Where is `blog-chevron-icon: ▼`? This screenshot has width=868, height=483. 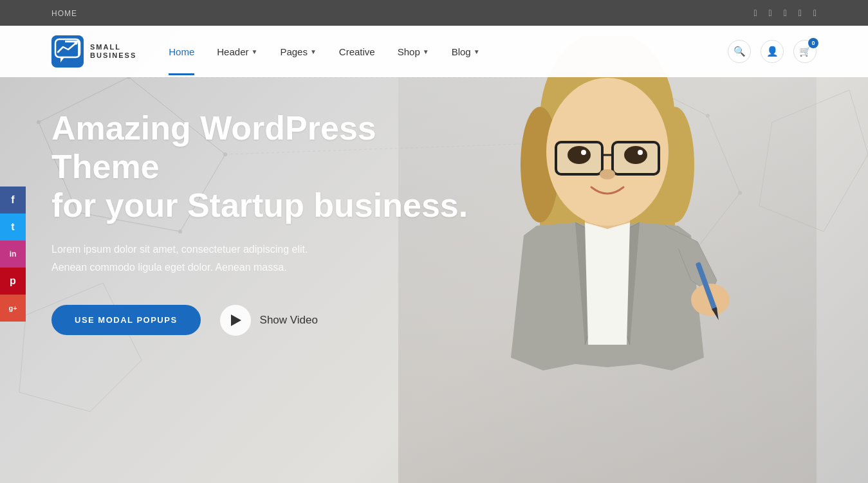 blog-chevron-icon: ▼ is located at coordinates (477, 51).